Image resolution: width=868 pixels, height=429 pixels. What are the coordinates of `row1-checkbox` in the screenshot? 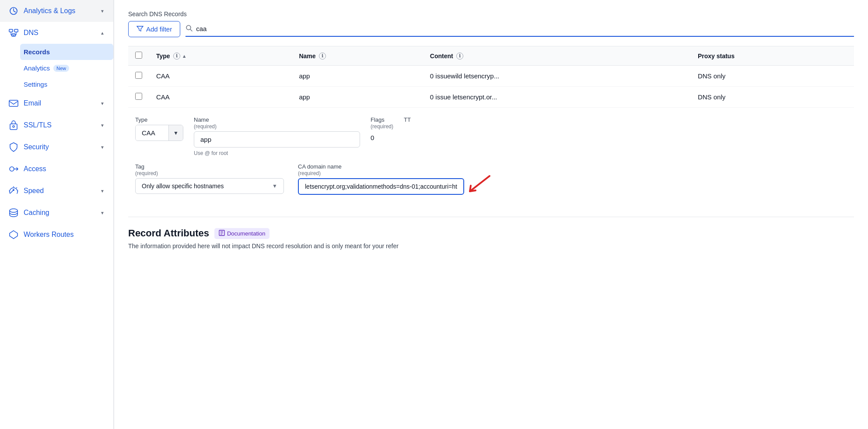 It's located at (139, 76).